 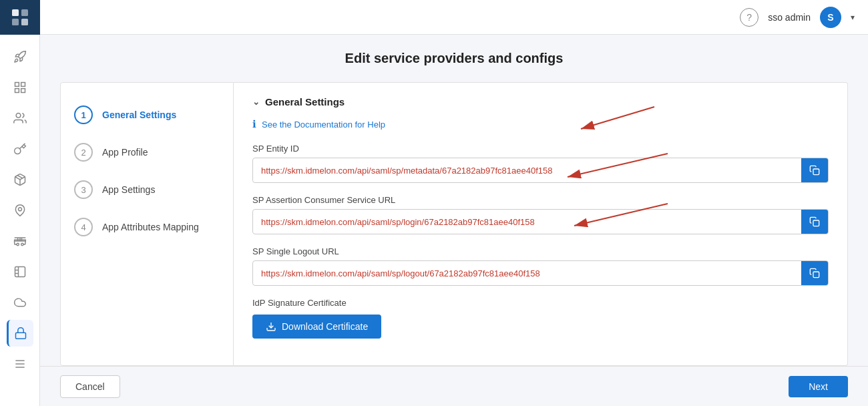 What do you see at coordinates (527, 274) in the screenshot?
I see `sp-logout-url-input` at bounding box center [527, 274].